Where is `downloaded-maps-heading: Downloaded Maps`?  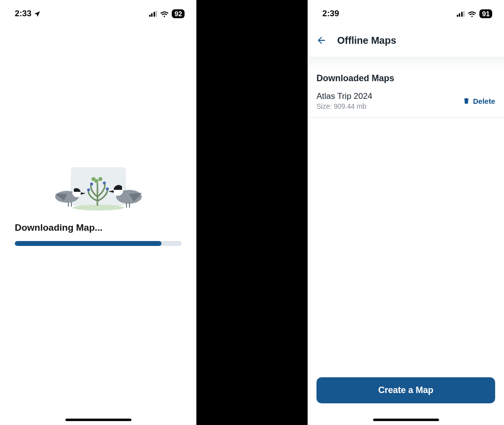 downloaded-maps-heading: Downloaded Maps is located at coordinates (406, 80).